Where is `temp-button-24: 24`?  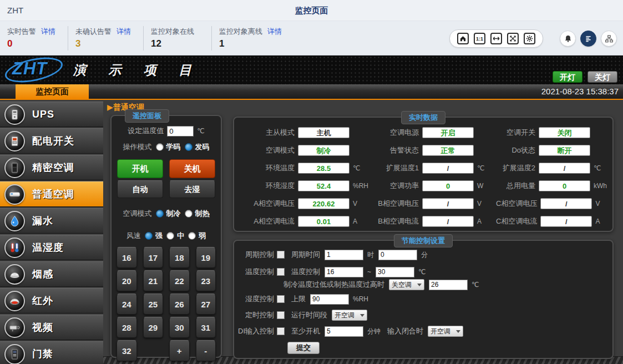
temp-button-24: 24 is located at coordinates (126, 304).